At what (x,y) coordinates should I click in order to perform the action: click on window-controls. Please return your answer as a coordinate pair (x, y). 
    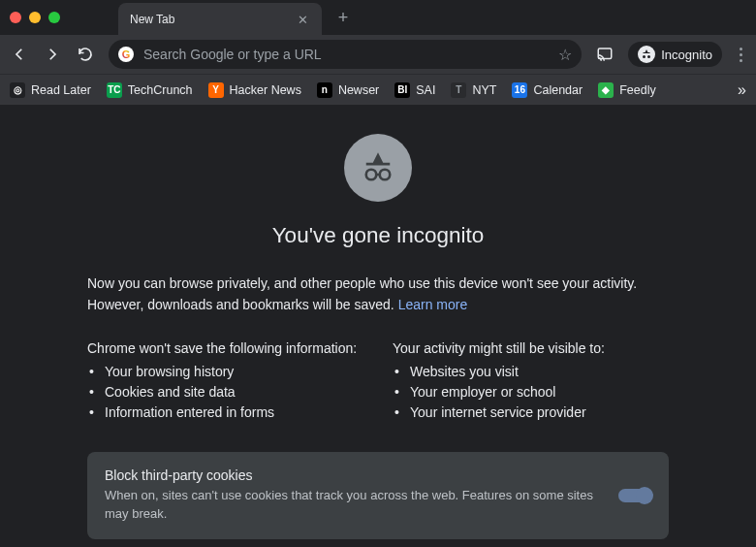
    Looking at the image, I should click on (35, 17).